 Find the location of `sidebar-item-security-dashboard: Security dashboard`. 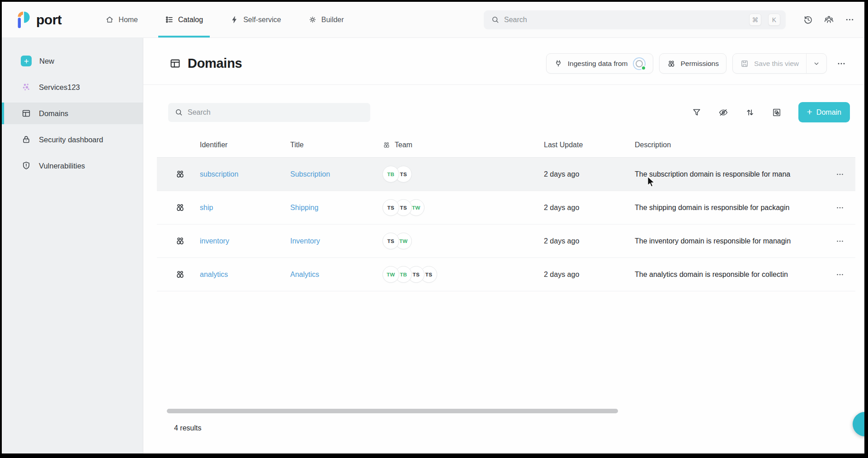

sidebar-item-security-dashboard: Security dashboard is located at coordinates (72, 140).